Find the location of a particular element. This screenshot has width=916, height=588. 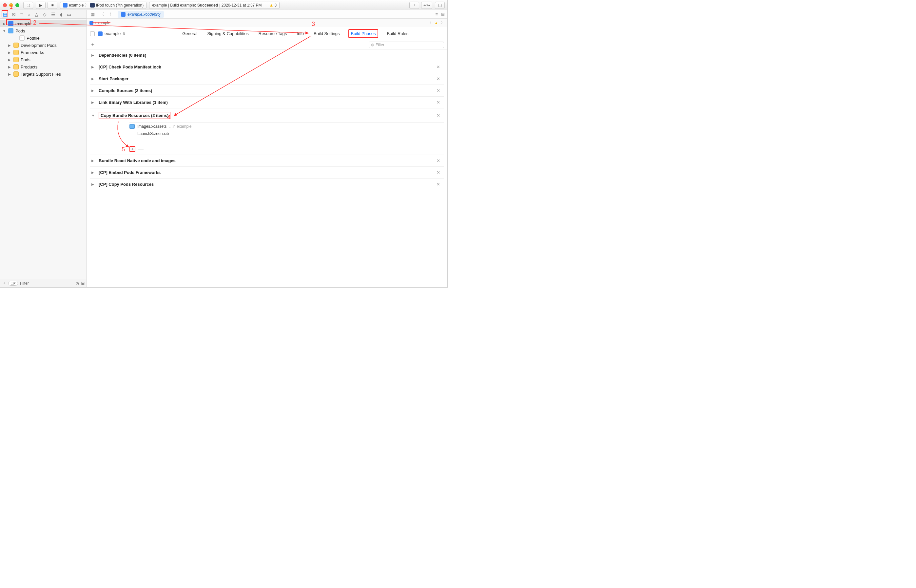

nav-back-button: 〈 is located at coordinates (102, 15).